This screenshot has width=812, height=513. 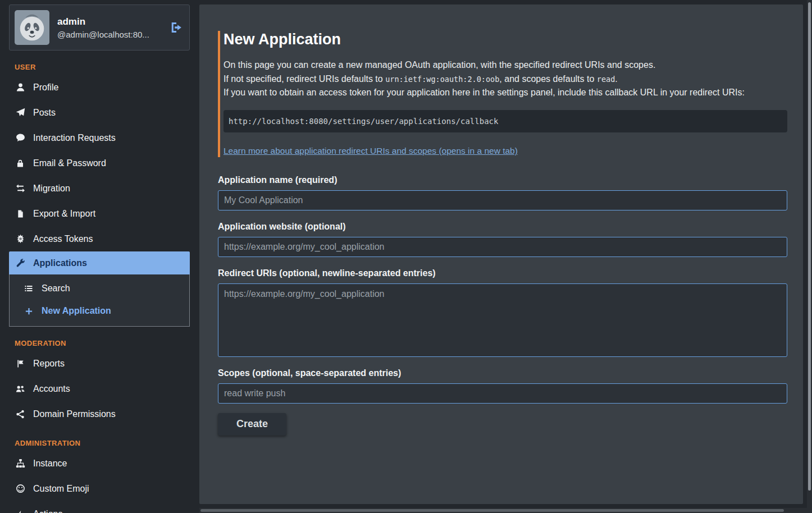 I want to click on wrench-icon, so click(x=20, y=263).